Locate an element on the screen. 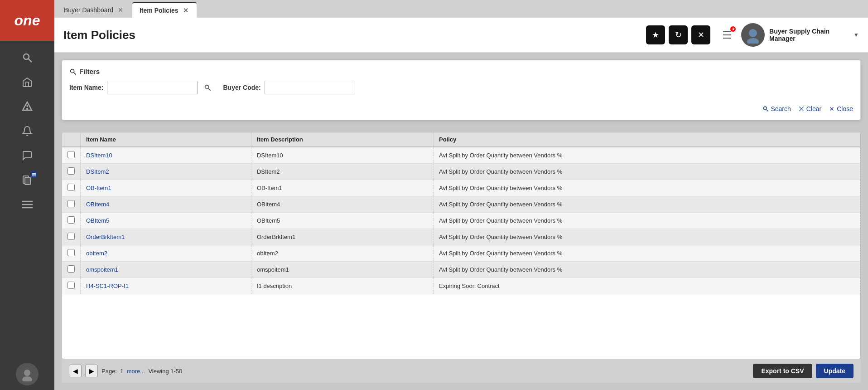 Image resolution: width=868 pixels, height=390 pixels. page-info: Page: 1 more... Viewing 1-50 is located at coordinates (142, 371).